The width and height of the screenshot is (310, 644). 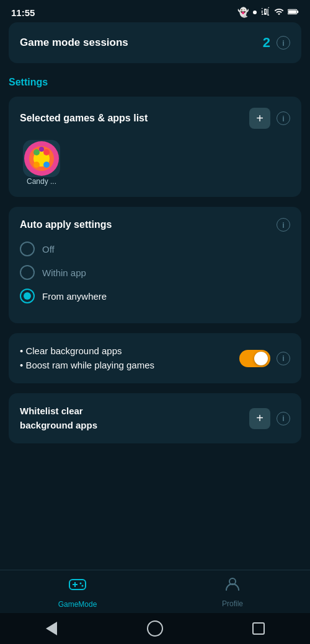 What do you see at coordinates (23, 12) in the screenshot?
I see `status-time: 11:55` at bounding box center [23, 12].